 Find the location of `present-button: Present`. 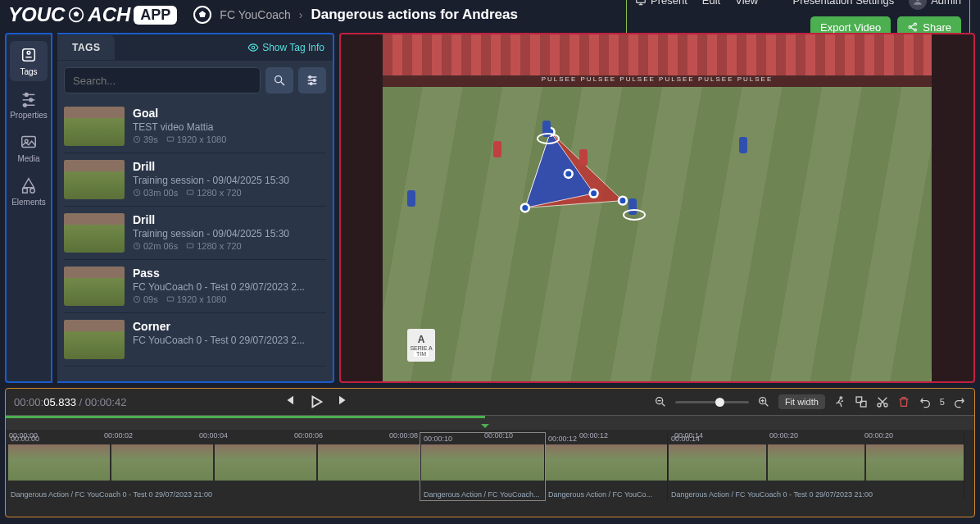

present-button: Present is located at coordinates (661, 3).